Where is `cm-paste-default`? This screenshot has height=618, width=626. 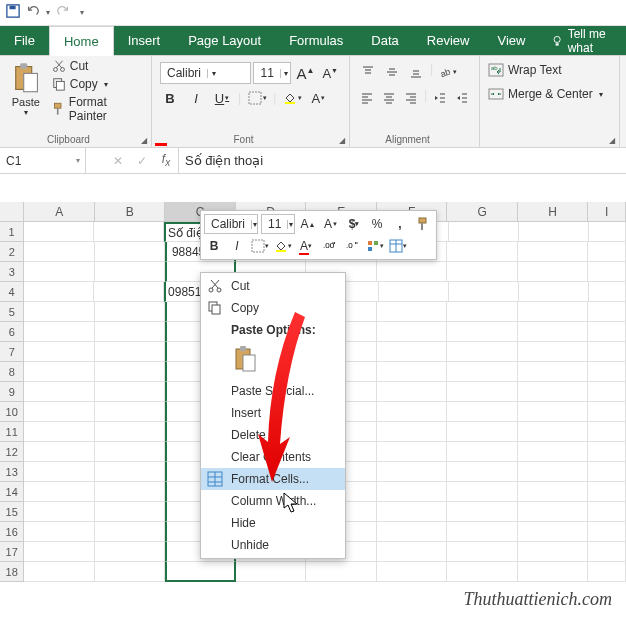 cm-paste-default is located at coordinates (273, 360).